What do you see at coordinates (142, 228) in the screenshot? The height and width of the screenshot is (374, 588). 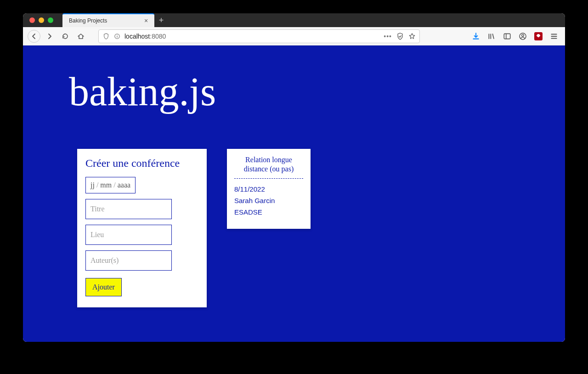 I see `create-conference-card: Créer une conférence jj / mm / aaaa Ajou…` at bounding box center [142, 228].